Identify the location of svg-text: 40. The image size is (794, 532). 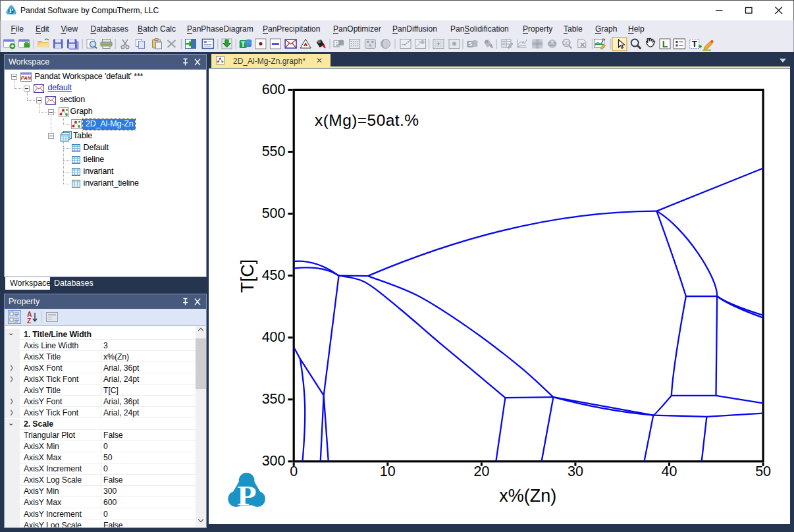
(670, 471).